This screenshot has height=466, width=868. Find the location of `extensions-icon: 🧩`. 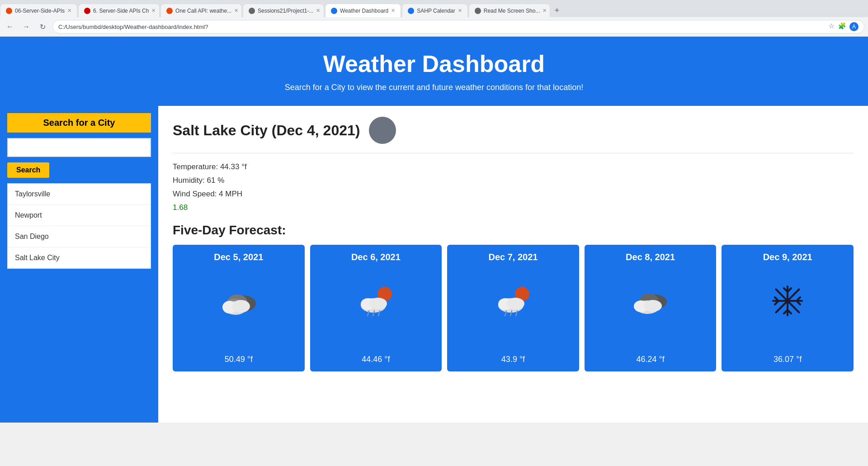

extensions-icon: 🧩 is located at coordinates (842, 27).